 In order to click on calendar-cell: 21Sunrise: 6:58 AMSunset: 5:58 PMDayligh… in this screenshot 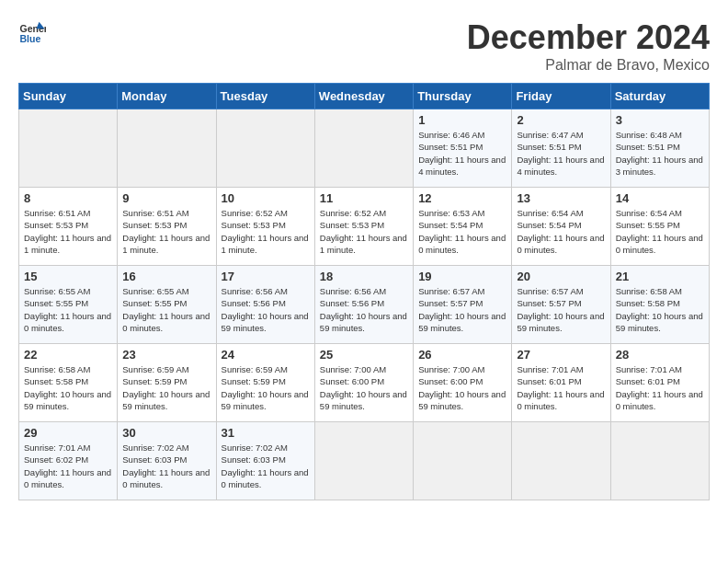, I will do `click(660, 305)`.